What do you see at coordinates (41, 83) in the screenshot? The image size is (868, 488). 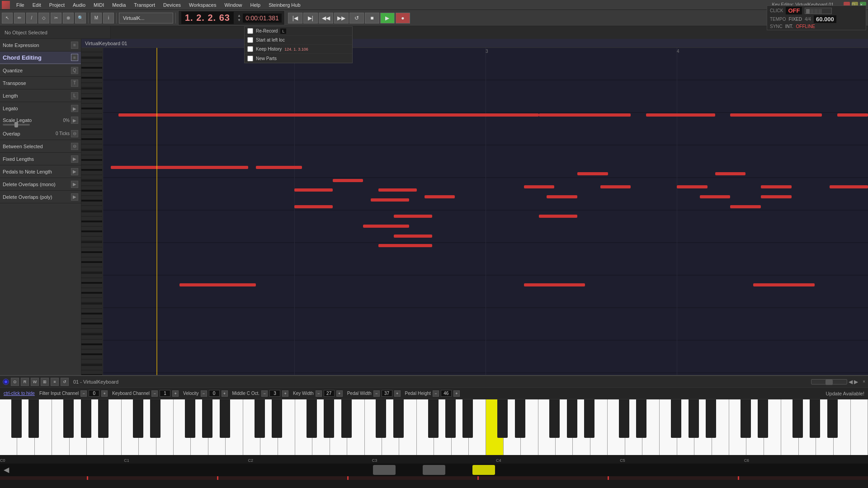 I see `transpose-item: Transpose T` at bounding box center [41, 83].